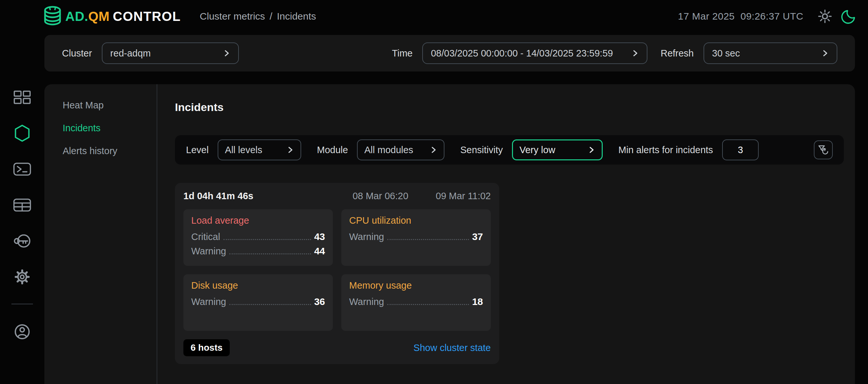 The width and height of the screenshot is (868, 384). I want to click on reset-filters-button, so click(823, 150).